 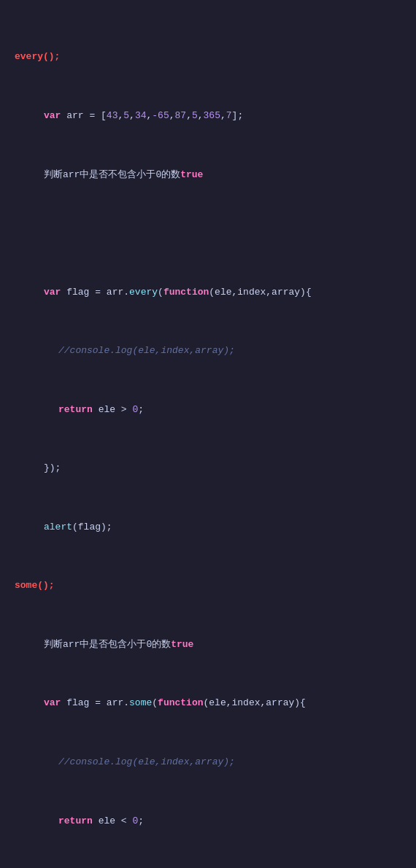 What do you see at coordinates (208, 116) in the screenshot?
I see `line-arr1: var arr = [43,5,34,-65,87,5,365,7];` at bounding box center [208, 116].